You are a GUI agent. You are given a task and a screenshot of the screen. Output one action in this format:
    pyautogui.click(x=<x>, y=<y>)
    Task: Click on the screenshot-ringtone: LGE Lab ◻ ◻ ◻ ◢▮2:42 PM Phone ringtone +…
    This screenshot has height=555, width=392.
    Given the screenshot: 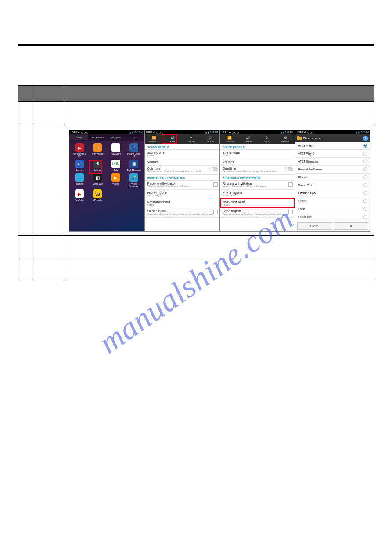 What is the action you would take?
    pyautogui.click(x=333, y=181)
    